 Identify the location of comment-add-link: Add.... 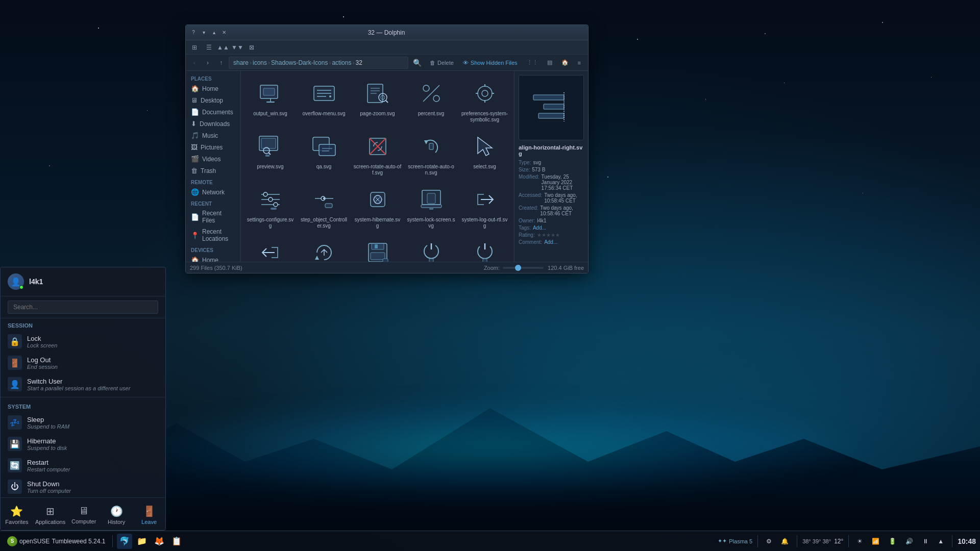
(551, 242).